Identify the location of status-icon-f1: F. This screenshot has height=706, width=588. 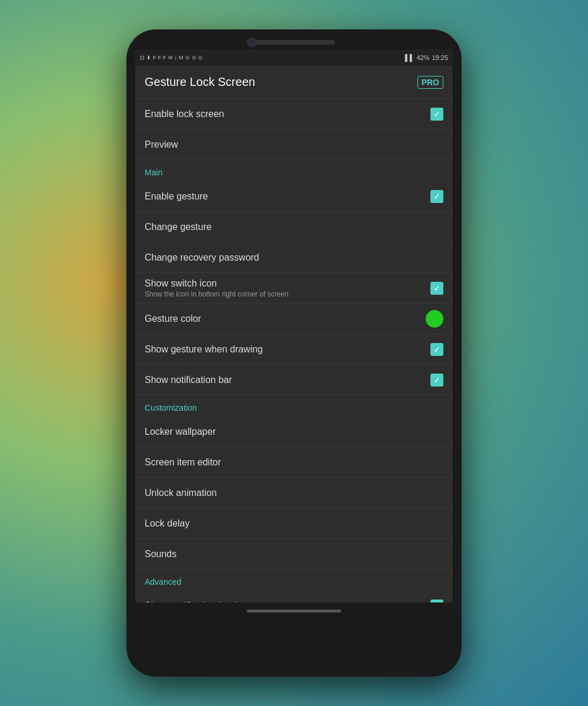
(155, 58).